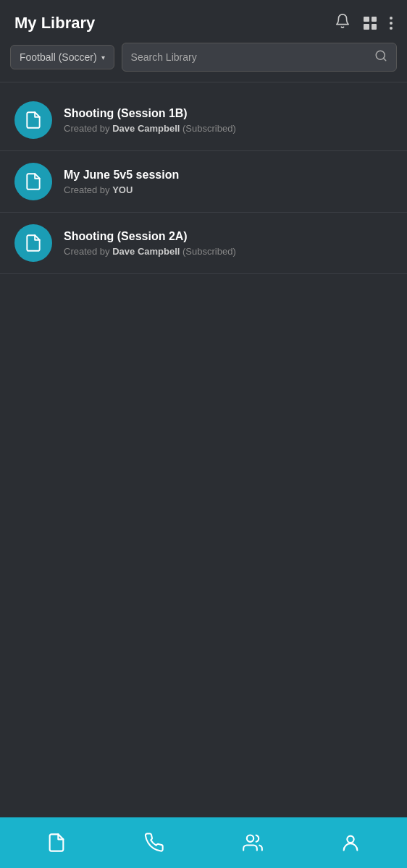 The width and height of the screenshot is (407, 868). Describe the element at coordinates (381, 57) in the screenshot. I see `search-icon` at that location.